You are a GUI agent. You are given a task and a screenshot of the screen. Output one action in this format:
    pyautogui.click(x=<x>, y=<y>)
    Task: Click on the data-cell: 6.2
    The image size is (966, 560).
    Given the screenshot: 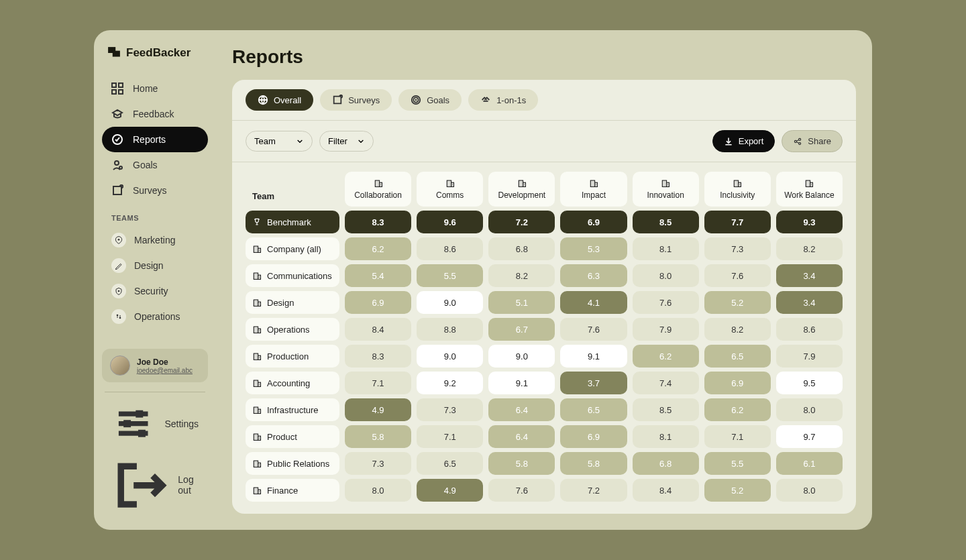 What is the action you would take?
    pyautogui.click(x=665, y=356)
    